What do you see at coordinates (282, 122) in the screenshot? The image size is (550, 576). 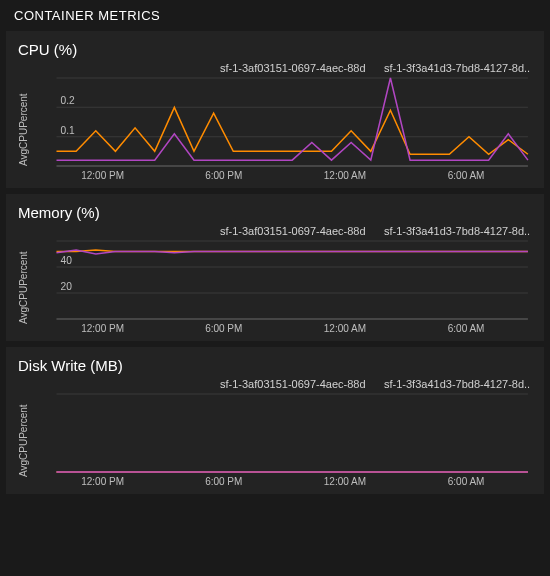 I see `cpu-plot: 0.10.2` at bounding box center [282, 122].